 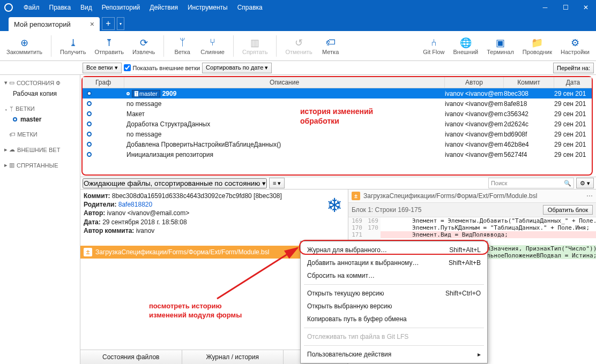 What do you see at coordinates (337, 104) in the screenshot?
I see `history-row: no messageivanov <ivanov@em8afe81829 сен…` at bounding box center [337, 104].